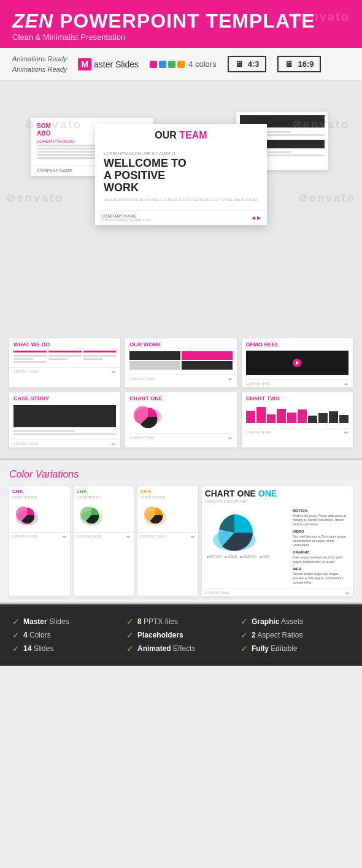 The width and height of the screenshot is (362, 868). Describe the element at coordinates (126, 216) in the screenshot. I see `main-company-name: COMPANY NAME` at that location.